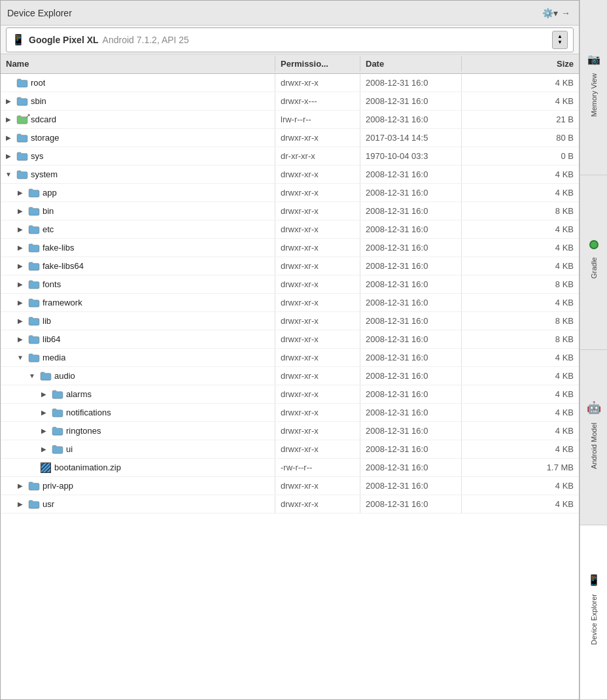 The width and height of the screenshot is (607, 700). What do you see at coordinates (594, 263) in the screenshot?
I see `sidebar-tab-gradle: Gradle` at bounding box center [594, 263].